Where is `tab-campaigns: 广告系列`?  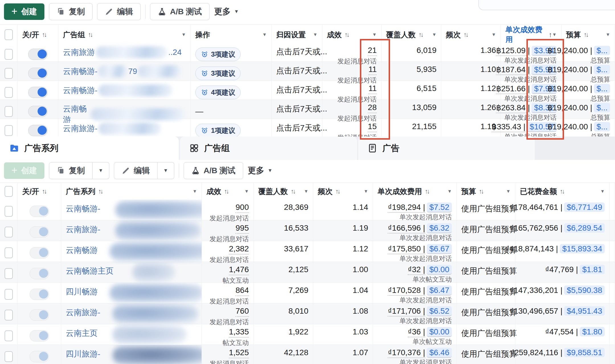
tab-campaigns: 广告系列 is located at coordinates (89, 148).